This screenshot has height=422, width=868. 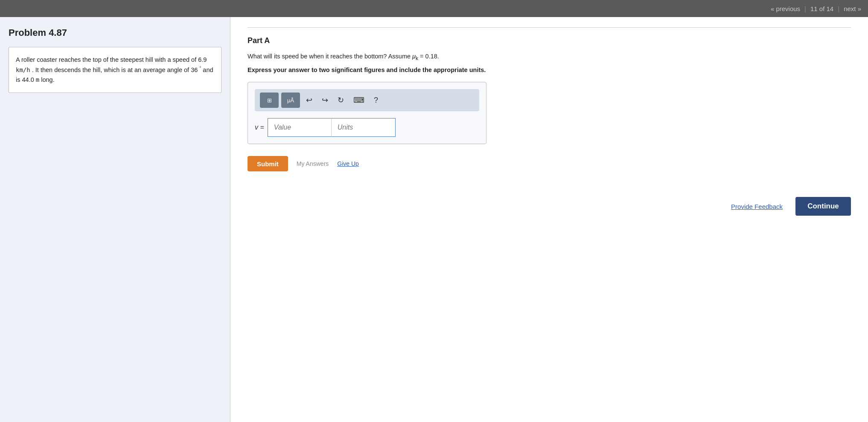 I want to click on problem-title: Problem 4.87, so click(x=115, y=33).